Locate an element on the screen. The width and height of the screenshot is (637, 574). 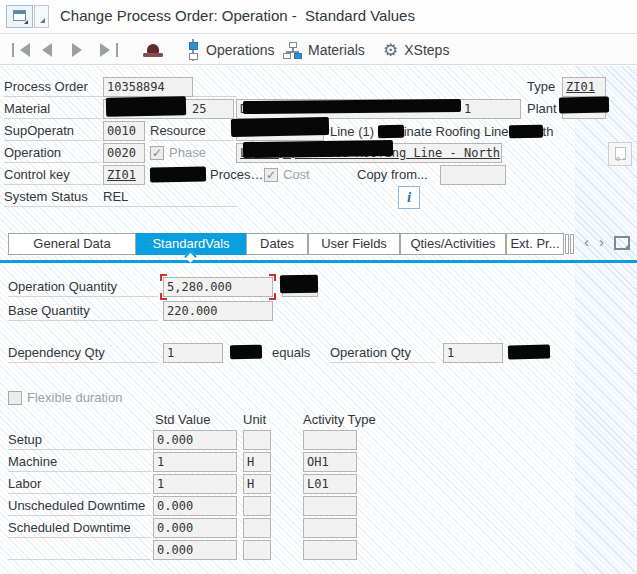
row-blank-unit is located at coordinates (257, 550).